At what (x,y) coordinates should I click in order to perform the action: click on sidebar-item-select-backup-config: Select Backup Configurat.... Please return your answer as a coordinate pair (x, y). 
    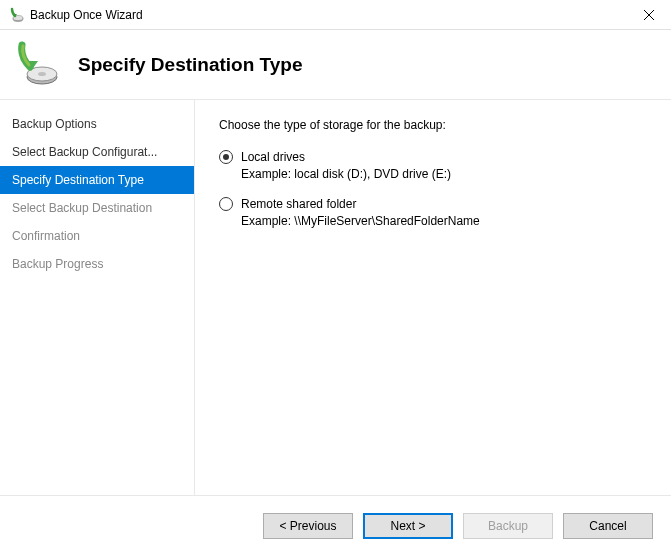
    Looking at the image, I should click on (97, 152).